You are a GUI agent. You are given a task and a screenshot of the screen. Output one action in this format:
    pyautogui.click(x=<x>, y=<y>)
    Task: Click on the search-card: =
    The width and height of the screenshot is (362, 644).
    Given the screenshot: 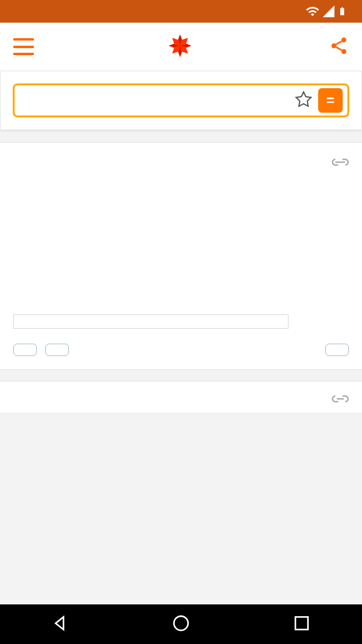 What is the action you would take?
    pyautogui.click(x=181, y=100)
    